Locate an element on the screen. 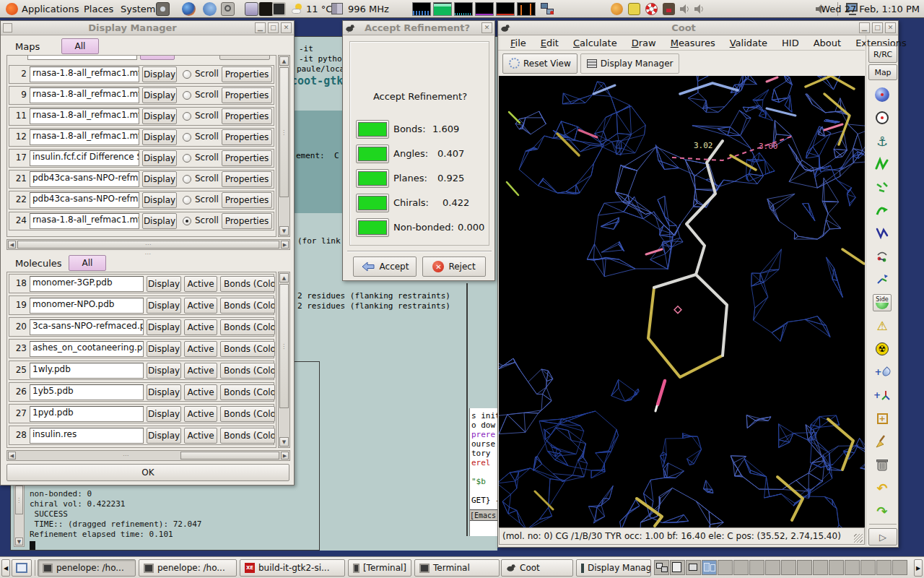  molecule-name-entry: 1pyd.pdb is located at coordinates (87, 414).